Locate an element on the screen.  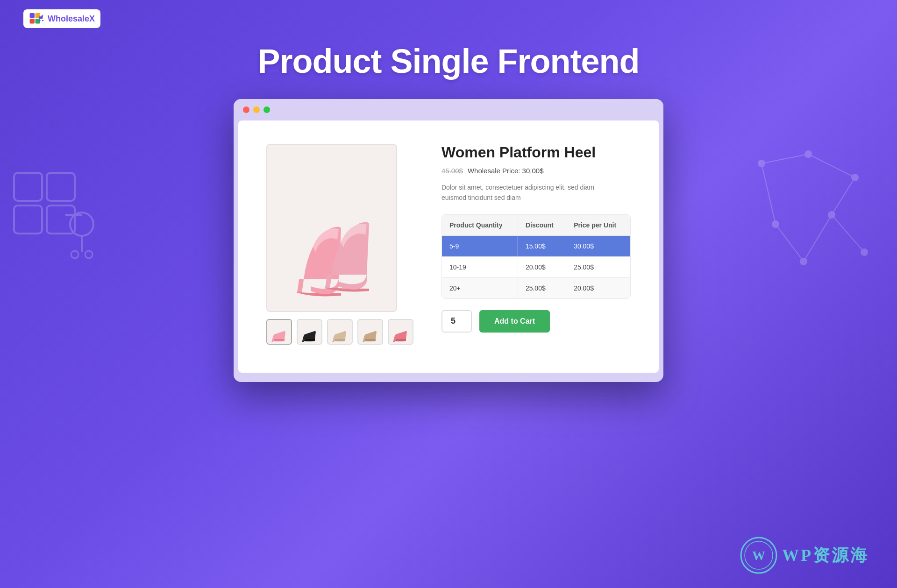
browser-titlebar is located at coordinates (448, 110).